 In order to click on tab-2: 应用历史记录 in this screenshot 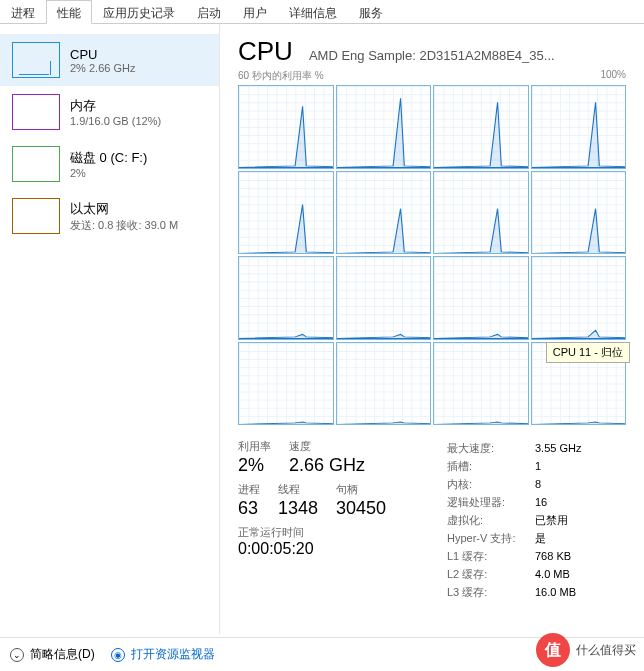, I will do `click(139, 12)`.